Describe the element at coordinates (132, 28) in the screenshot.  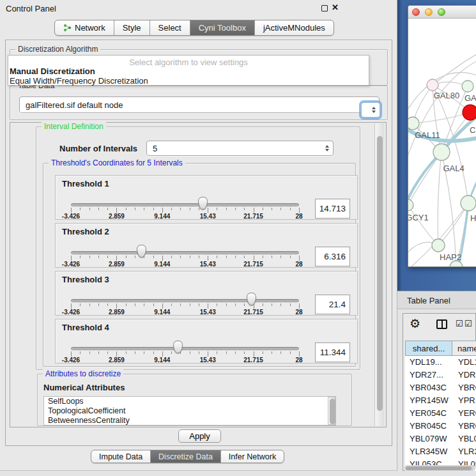
I see `tab-style: Style` at that location.